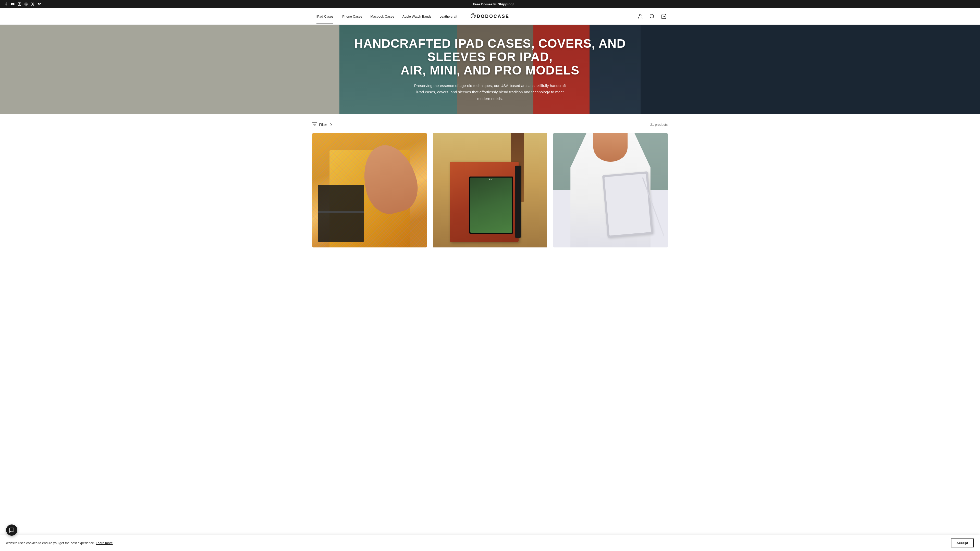 This screenshot has height=551, width=980. Describe the element at coordinates (19, 4) in the screenshot. I see `instagram-icon` at that location.